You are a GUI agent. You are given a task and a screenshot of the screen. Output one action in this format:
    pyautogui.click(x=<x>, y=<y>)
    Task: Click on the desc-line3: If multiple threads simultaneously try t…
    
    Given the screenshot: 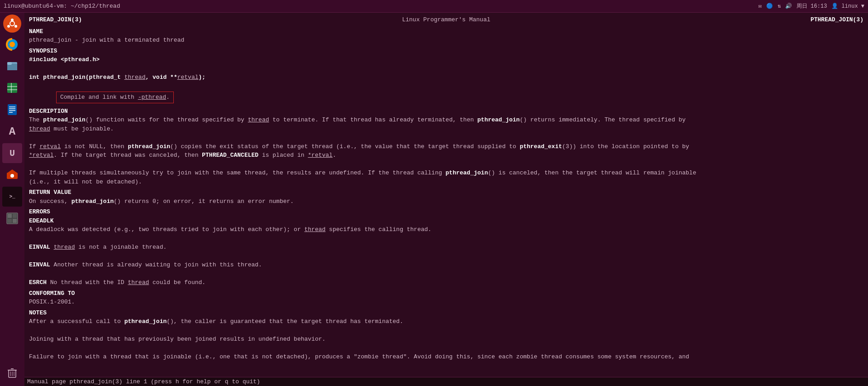 What is the action you would take?
    pyautogui.click(x=362, y=173)
    